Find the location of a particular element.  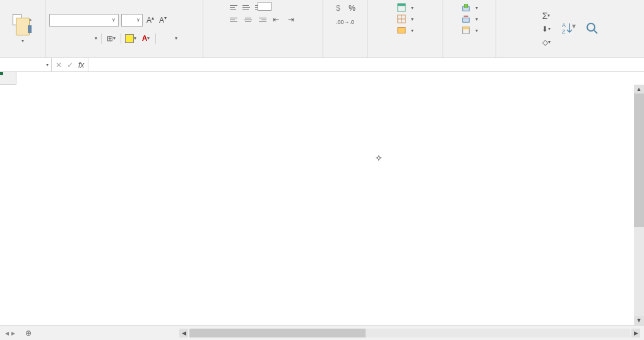

currency-button: $ is located at coordinates (338, 8).